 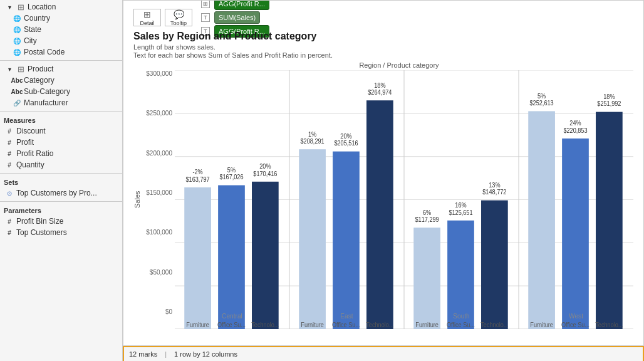 I want to click on bar-east-furniture, so click(x=312, y=239).